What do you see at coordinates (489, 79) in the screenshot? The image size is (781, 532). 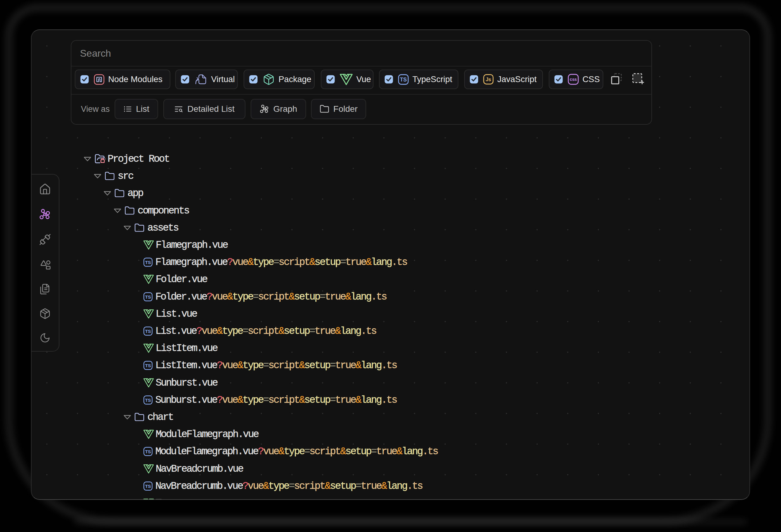 I see `svg-text: Js` at bounding box center [489, 79].